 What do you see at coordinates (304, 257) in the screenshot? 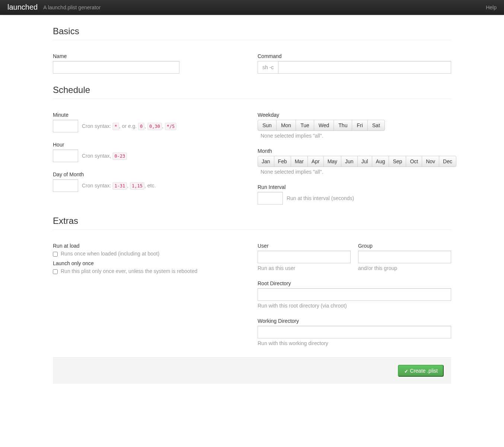
I see `user-input` at bounding box center [304, 257].